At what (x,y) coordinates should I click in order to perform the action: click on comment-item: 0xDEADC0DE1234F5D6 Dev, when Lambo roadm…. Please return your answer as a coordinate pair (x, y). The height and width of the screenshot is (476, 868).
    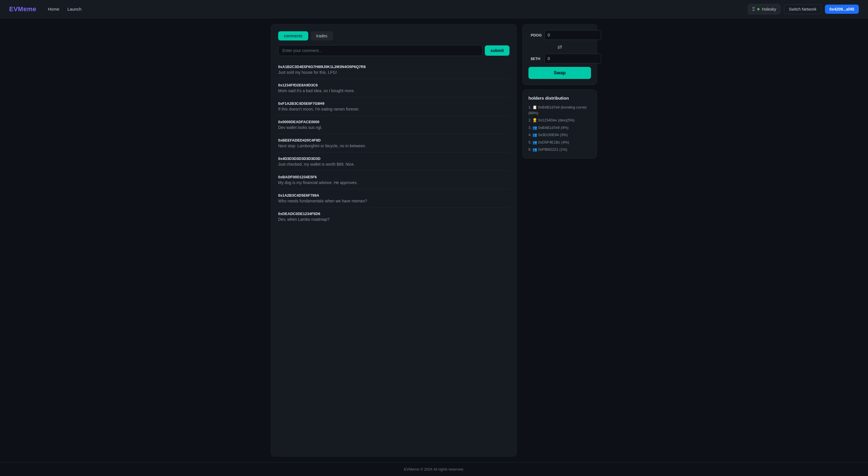
    Looking at the image, I should click on (394, 216).